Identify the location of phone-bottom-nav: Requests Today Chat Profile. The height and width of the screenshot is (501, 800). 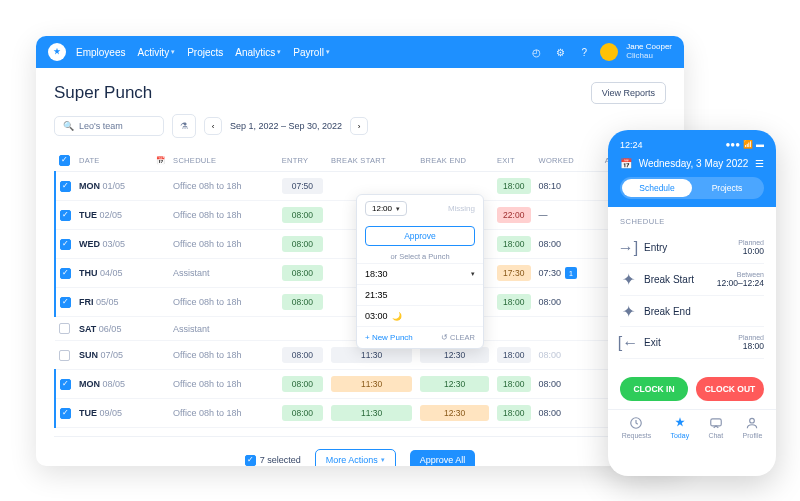
(692, 427).